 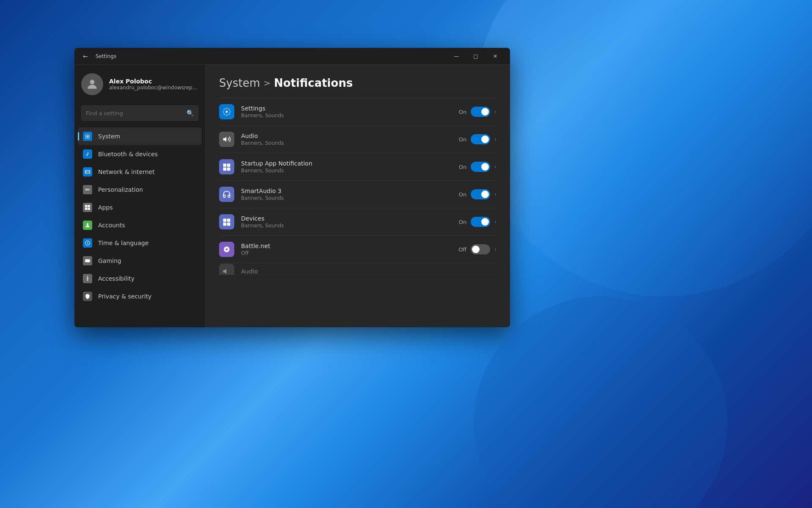 I want to click on back-button: ←, so click(x=85, y=56).